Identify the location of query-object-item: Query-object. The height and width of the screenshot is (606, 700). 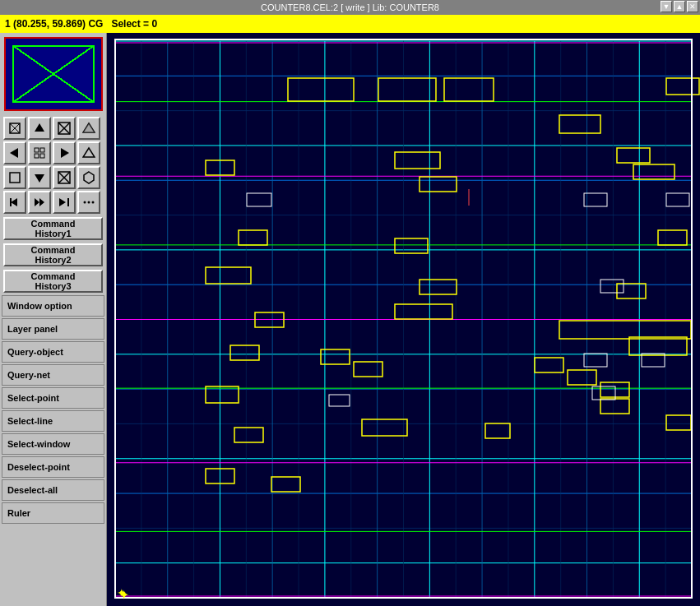
(53, 352).